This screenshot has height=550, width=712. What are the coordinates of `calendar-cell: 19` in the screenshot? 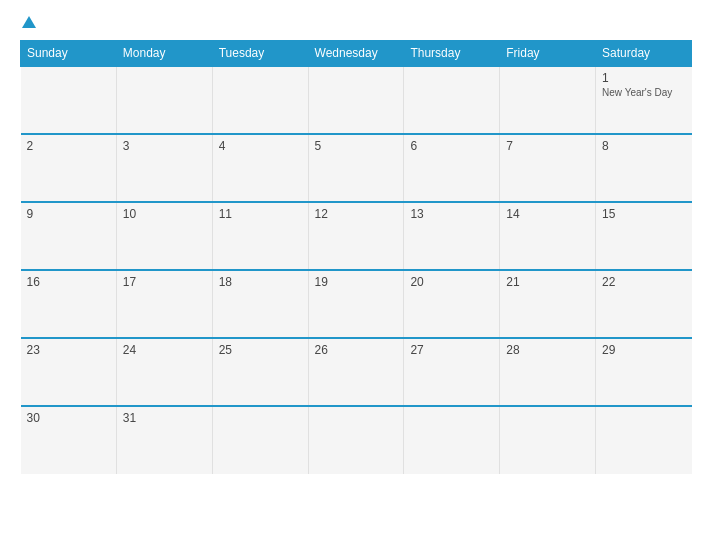 It's located at (356, 304).